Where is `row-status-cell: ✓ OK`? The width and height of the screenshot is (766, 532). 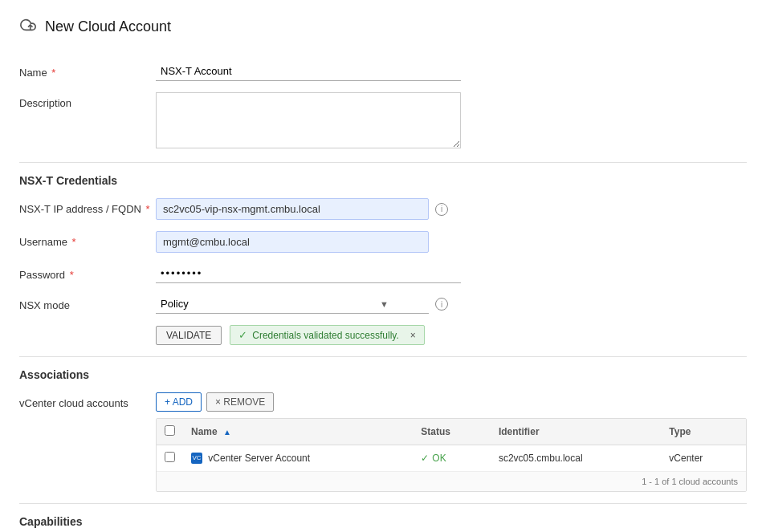
row-status-cell: ✓ OK is located at coordinates (451, 459).